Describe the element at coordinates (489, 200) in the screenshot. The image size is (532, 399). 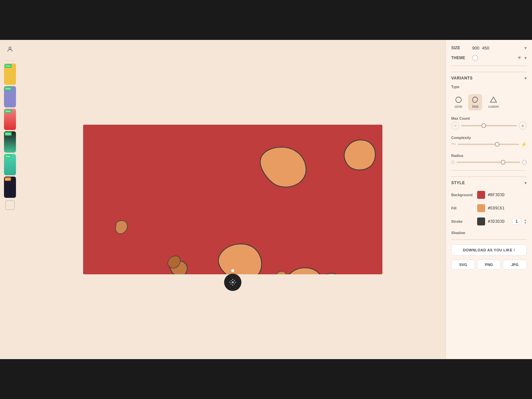
I see `right-panel: SIZE 900 450 ▾ THEME ☀ ▾ VARIANTS ▾ Type` at that location.